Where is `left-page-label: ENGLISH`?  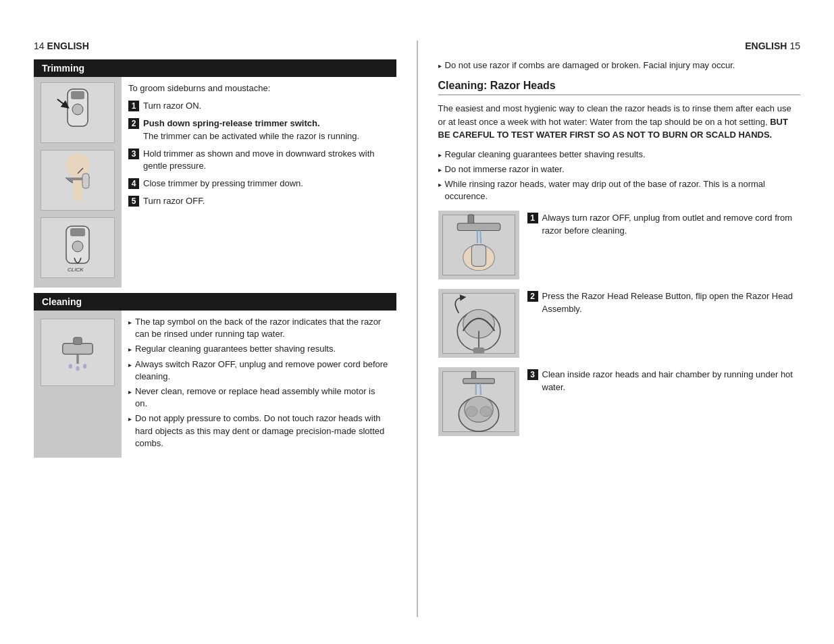
left-page-label: ENGLISH is located at coordinates (221, 46).